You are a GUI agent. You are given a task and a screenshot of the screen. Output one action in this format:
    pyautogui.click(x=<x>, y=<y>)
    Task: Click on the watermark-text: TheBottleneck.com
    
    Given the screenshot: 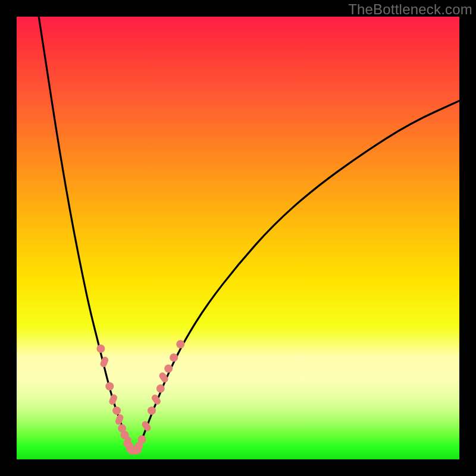 What is the action you would take?
    pyautogui.click(x=411, y=10)
    